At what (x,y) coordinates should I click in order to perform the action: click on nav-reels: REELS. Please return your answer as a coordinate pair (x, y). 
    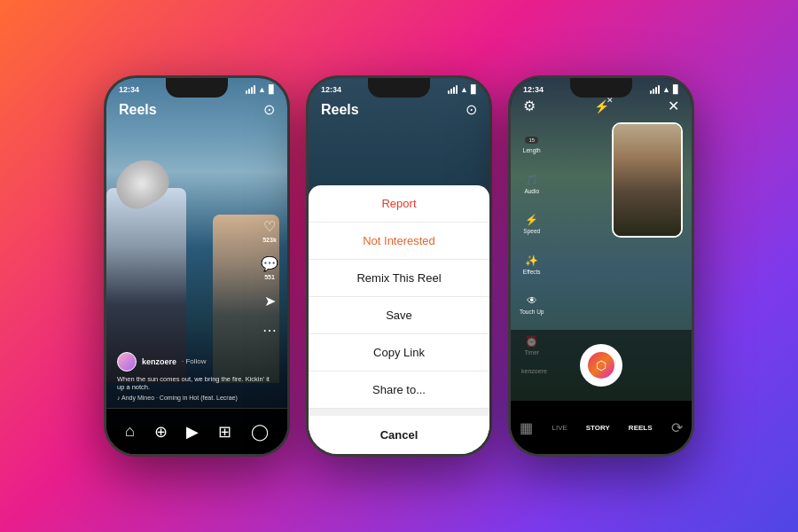
    Looking at the image, I should click on (640, 427).